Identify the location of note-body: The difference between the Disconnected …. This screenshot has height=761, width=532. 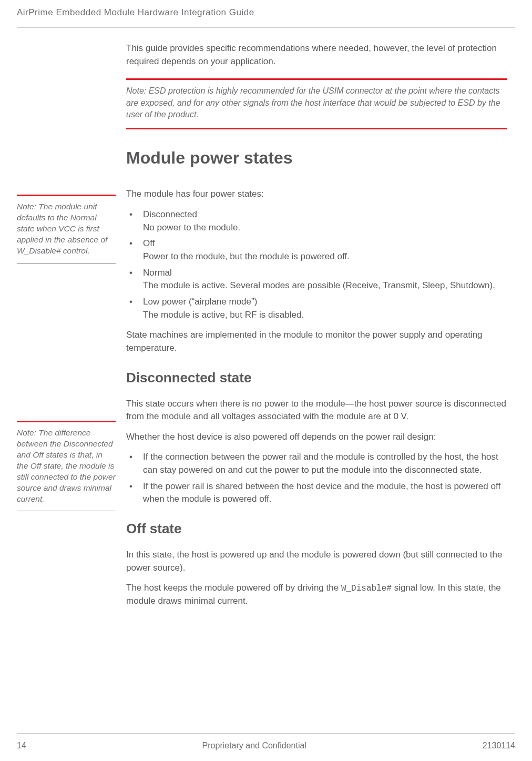
(66, 466).